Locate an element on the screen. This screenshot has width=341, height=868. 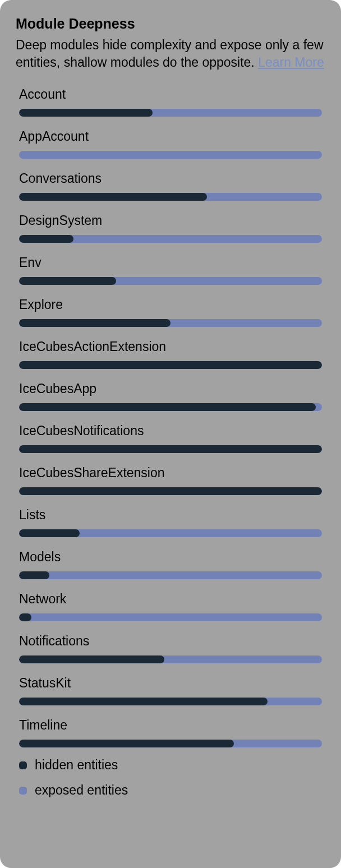
legend-label-exposed: exposed entities is located at coordinates (81, 791).